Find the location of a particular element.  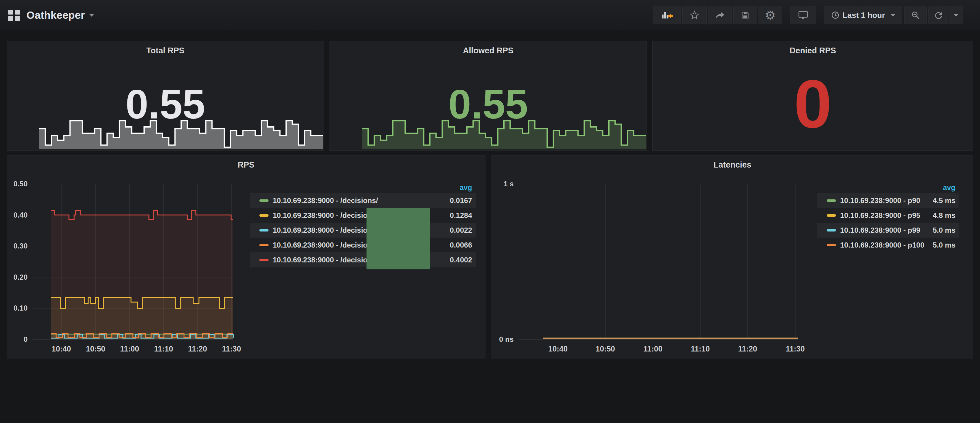

settings-button: ⚙ is located at coordinates (770, 15).